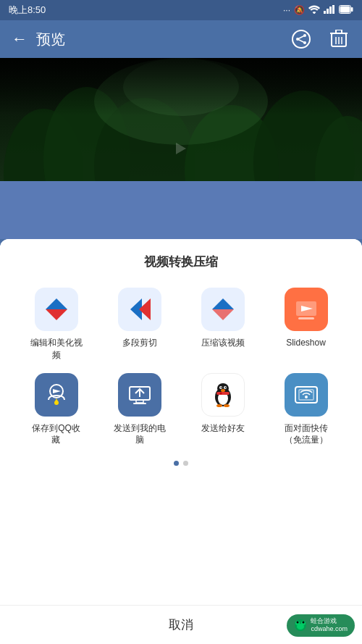  I want to click on app-label-edit: 编辑和美化视频, so click(56, 349).